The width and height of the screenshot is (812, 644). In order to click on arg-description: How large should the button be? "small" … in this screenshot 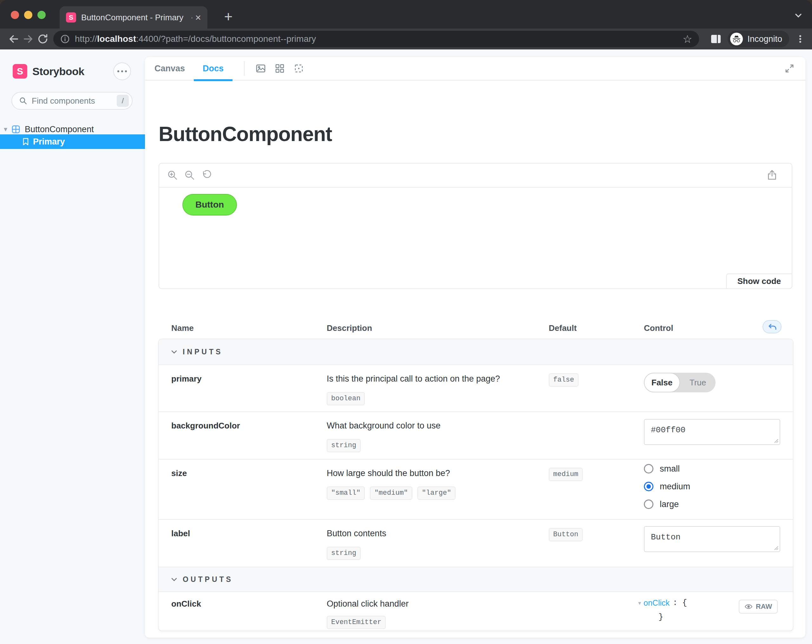, I will do `click(438, 489)`.